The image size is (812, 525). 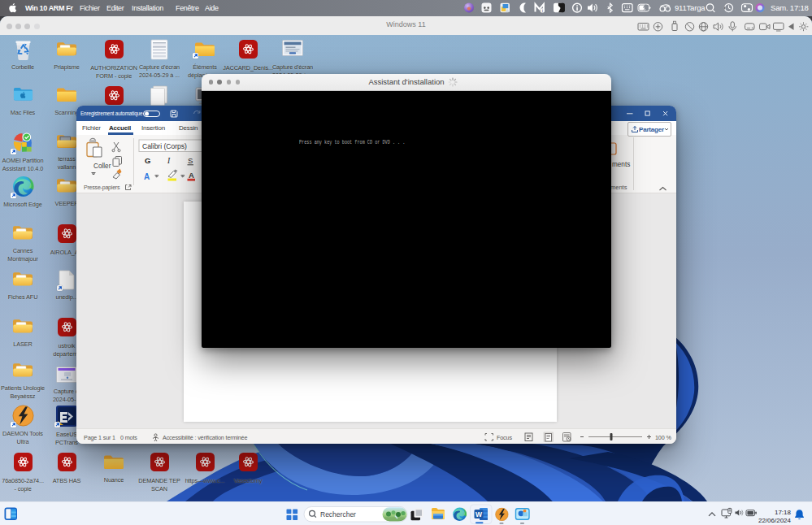 What do you see at coordinates (775, 520) in the screenshot?
I see `svg-text: 22/06/2024` at bounding box center [775, 520].